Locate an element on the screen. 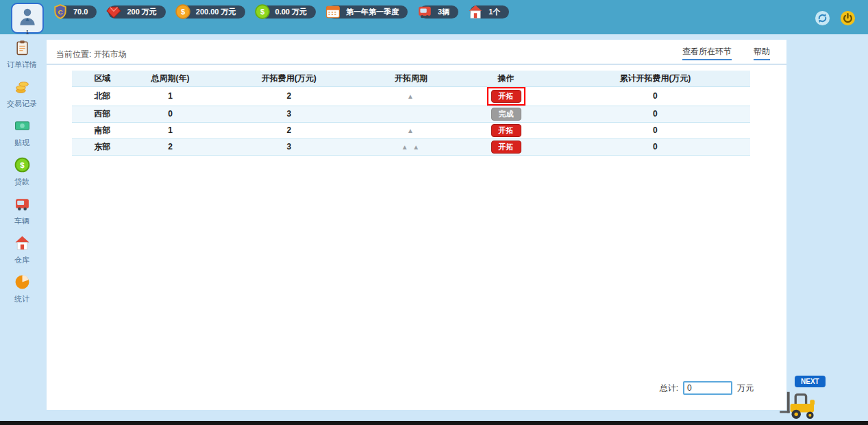  avatar: 1 is located at coordinates (27, 18).